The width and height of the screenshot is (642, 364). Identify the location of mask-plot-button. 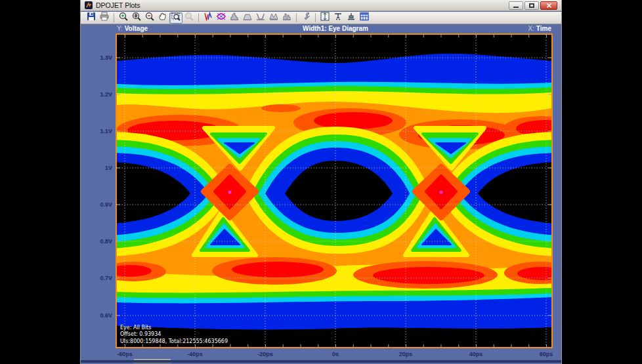
(274, 18).